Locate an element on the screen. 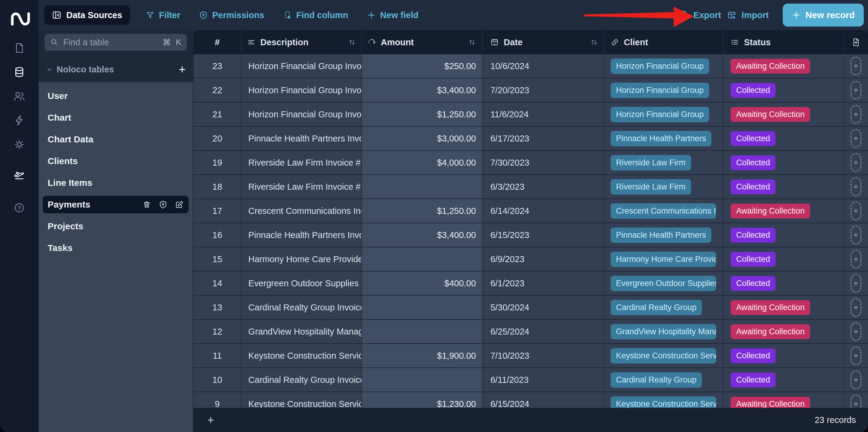 The image size is (868, 432). cell-description: Crescent Communications Inc. Invoice is located at coordinates (302, 211).